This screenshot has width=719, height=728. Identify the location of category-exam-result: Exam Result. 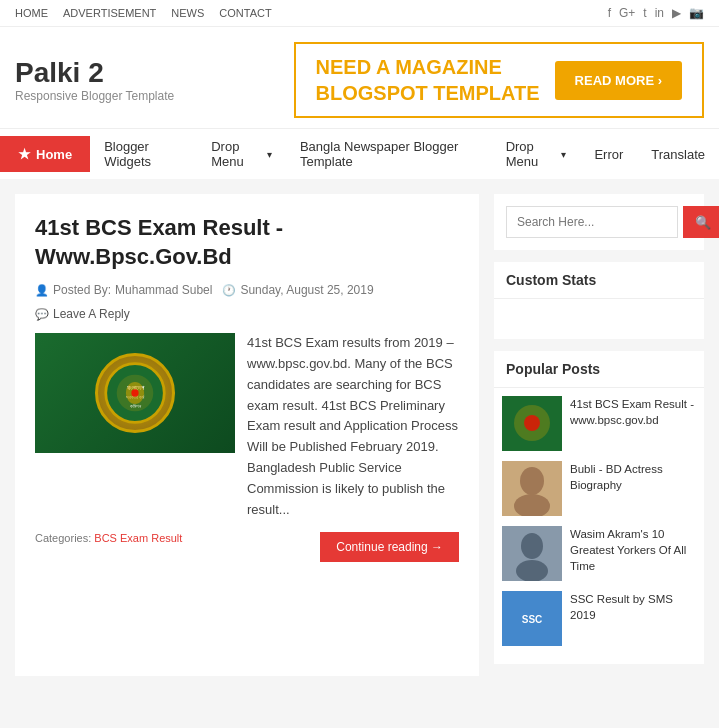
(151, 538).